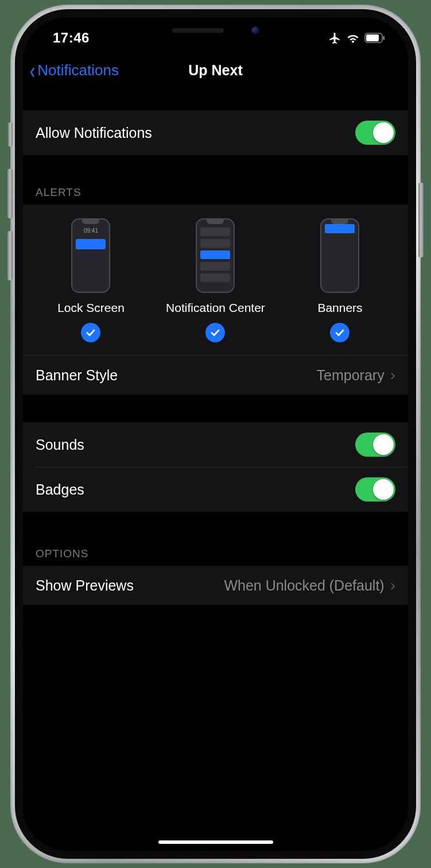  Describe the element at coordinates (340, 256) in the screenshot. I see `banner-preview-icon` at that location.